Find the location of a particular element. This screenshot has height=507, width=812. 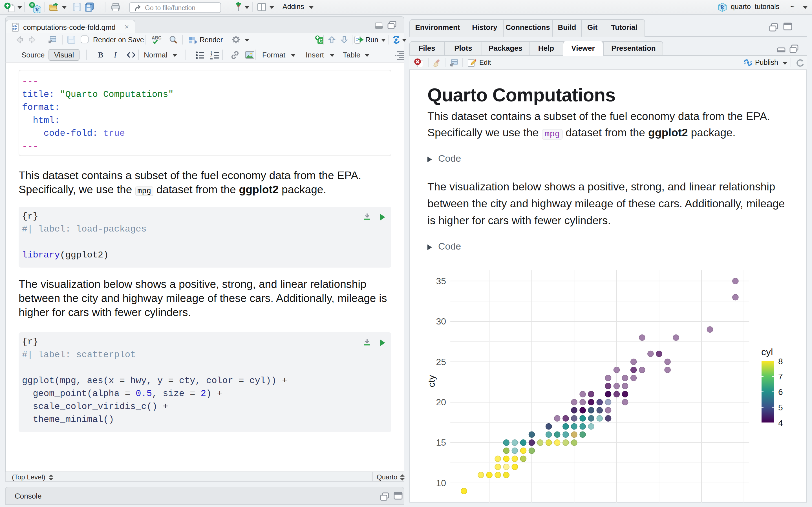

svg-text: 6 is located at coordinates (780, 392).